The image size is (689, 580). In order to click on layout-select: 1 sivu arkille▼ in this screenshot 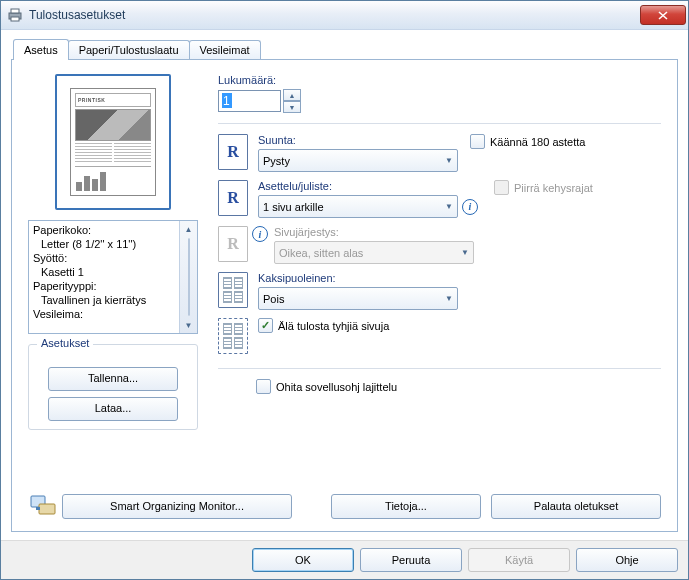, I will do `click(358, 206)`.